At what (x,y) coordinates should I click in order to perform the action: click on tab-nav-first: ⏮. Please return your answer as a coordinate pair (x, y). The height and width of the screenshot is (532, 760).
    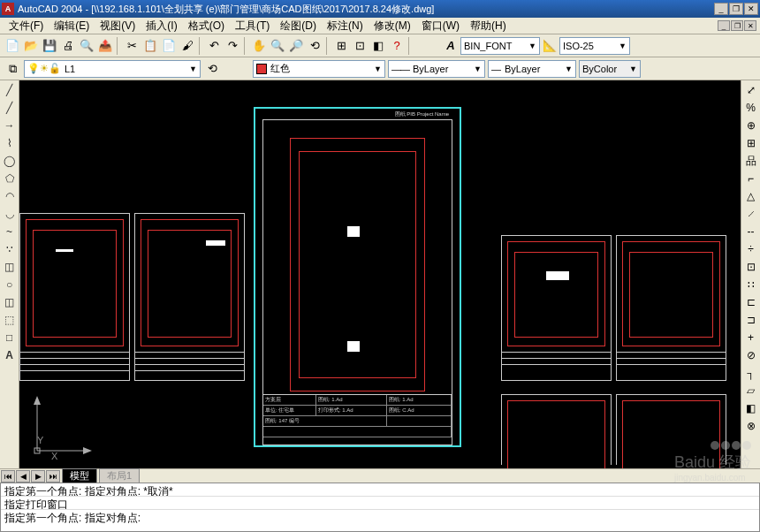
    Looking at the image, I should click on (8, 476).